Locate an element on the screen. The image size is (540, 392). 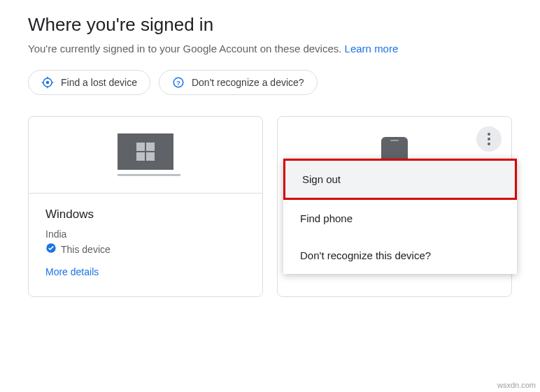
dont-recognize-button: ? Don't recognize a device? is located at coordinates (238, 82).